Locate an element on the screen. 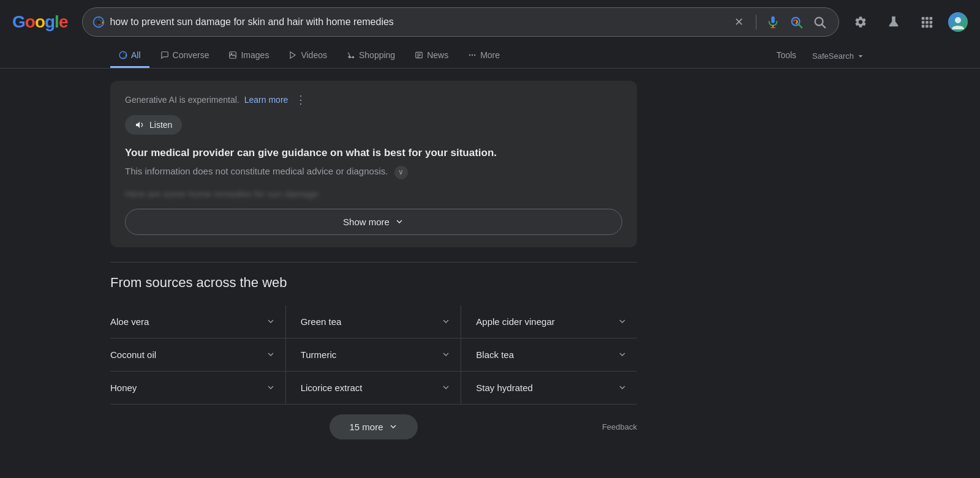  remedy-name: Aloe vera is located at coordinates (130, 322).